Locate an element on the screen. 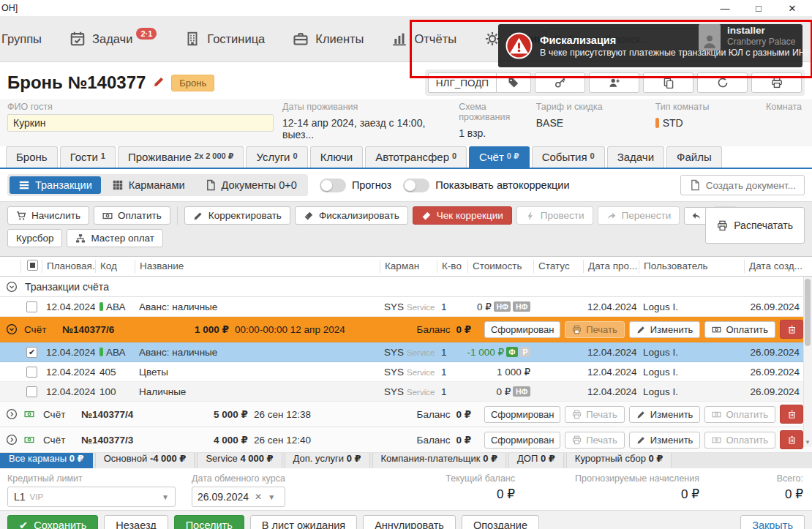  column-qty: К-во is located at coordinates (452, 266).